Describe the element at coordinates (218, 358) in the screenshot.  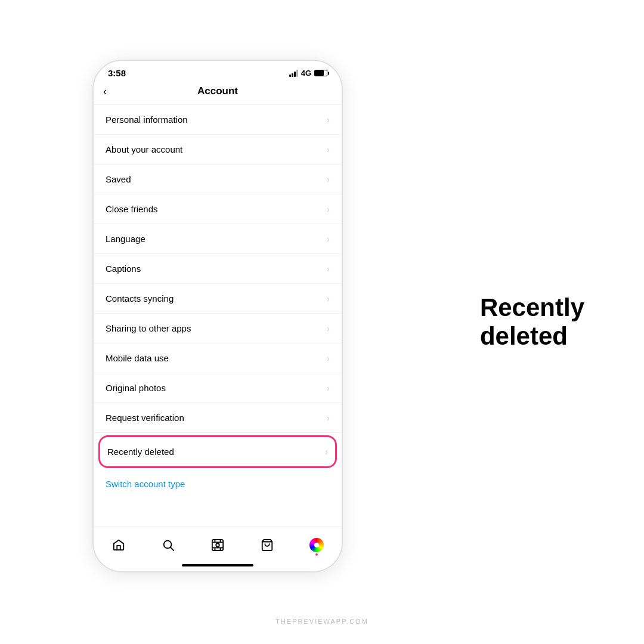
I see `menu-item-mobile-data-use: Mobile data use ›` at that location.